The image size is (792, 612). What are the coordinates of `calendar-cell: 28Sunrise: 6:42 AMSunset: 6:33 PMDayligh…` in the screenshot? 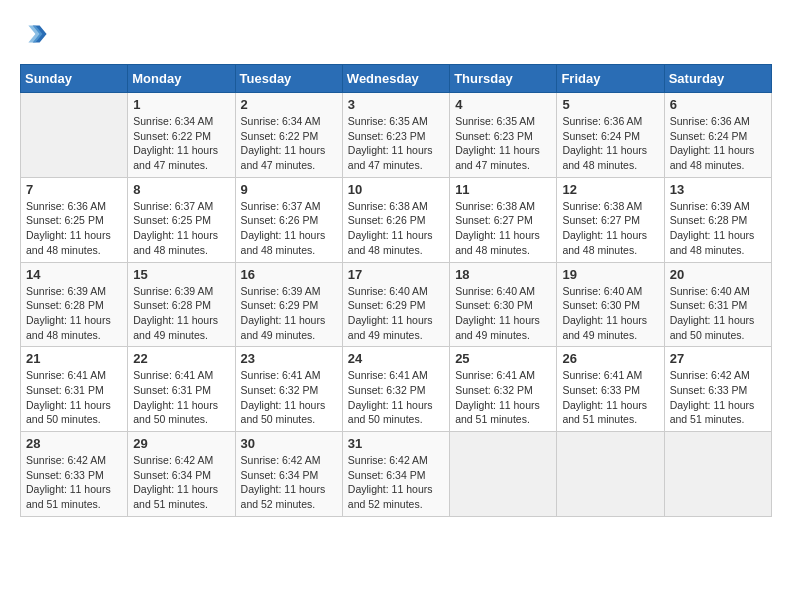 It's located at (74, 474).